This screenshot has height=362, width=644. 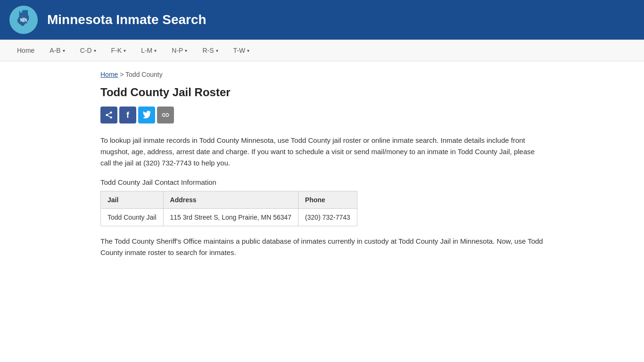 I want to click on share-button, so click(x=109, y=115).